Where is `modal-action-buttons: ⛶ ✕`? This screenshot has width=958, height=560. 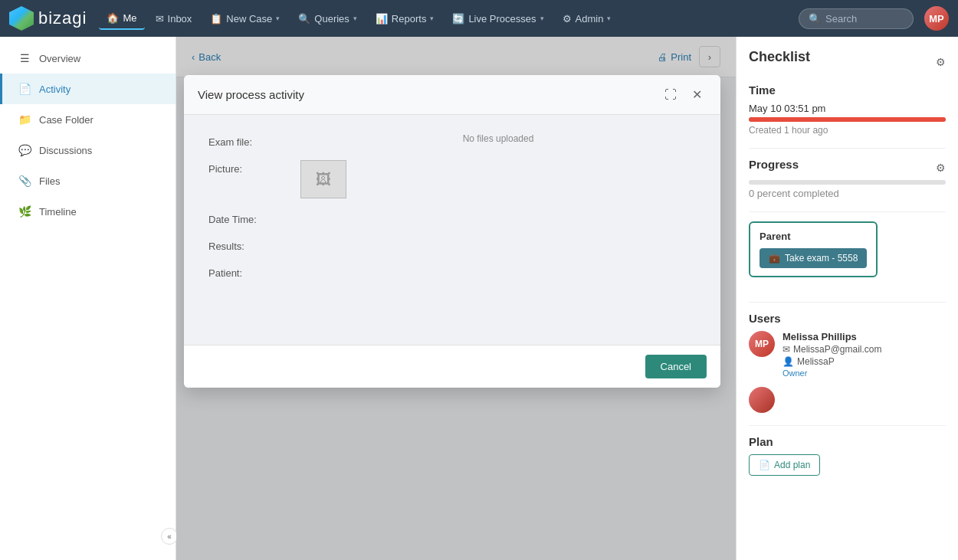 modal-action-buttons: ⛶ ✕ is located at coordinates (684, 95).